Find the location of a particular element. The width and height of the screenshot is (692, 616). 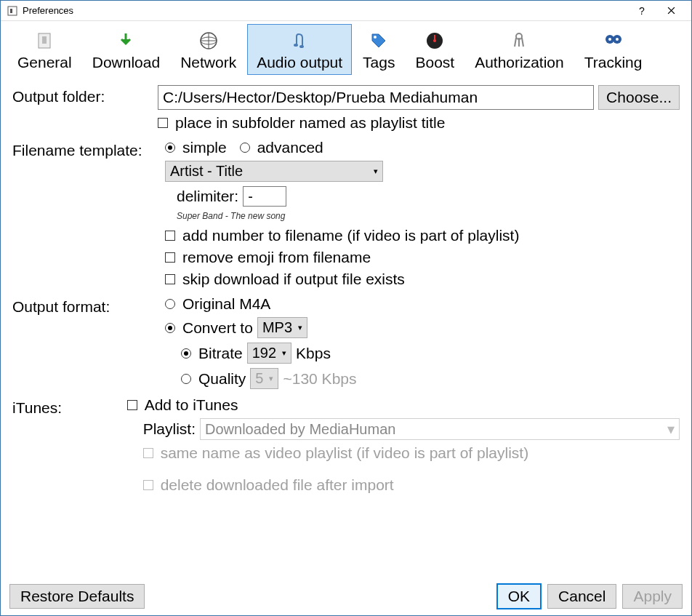

format-dropdown: MP3 ▾ is located at coordinates (282, 327).